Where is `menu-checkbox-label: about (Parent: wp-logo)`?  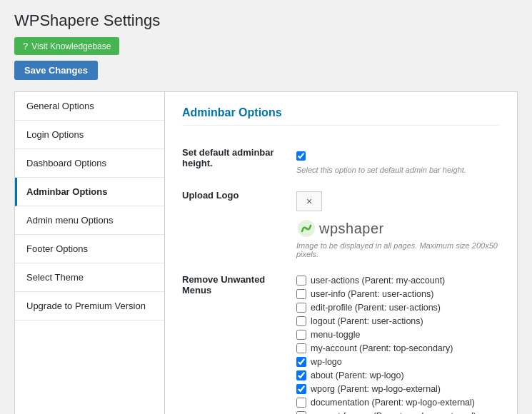 menu-checkbox-label: about (Parent: wp-logo) is located at coordinates (357, 375).